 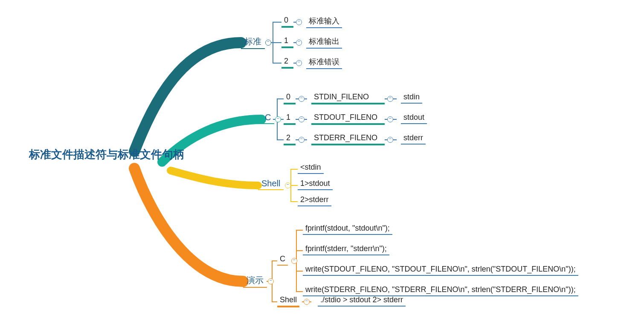 I want to click on root-title: 标准文件描述符与标准文件句柄, so click(x=107, y=154).